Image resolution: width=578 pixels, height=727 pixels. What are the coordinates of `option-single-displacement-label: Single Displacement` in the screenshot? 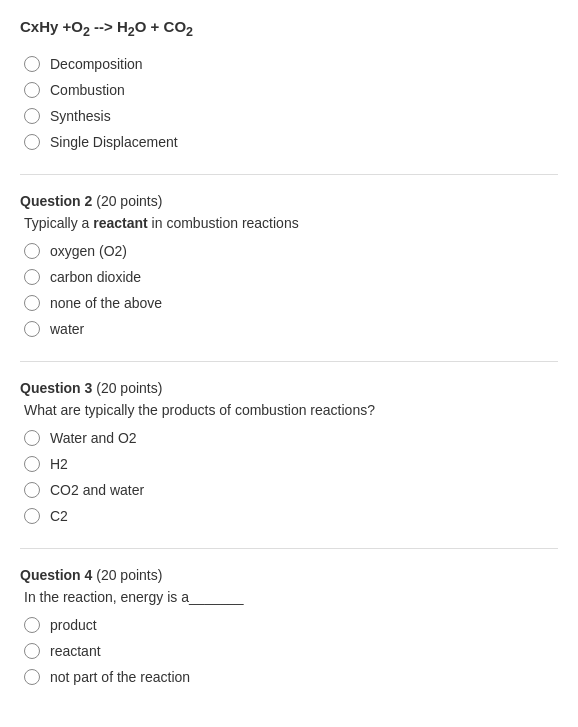 It's located at (114, 142).